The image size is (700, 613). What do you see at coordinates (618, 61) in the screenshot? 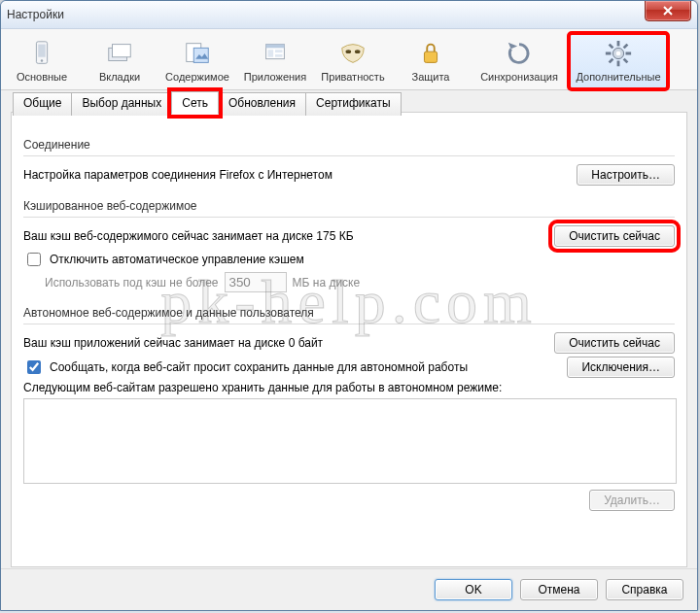
I see `cat-advanced: Дополнительные` at bounding box center [618, 61].